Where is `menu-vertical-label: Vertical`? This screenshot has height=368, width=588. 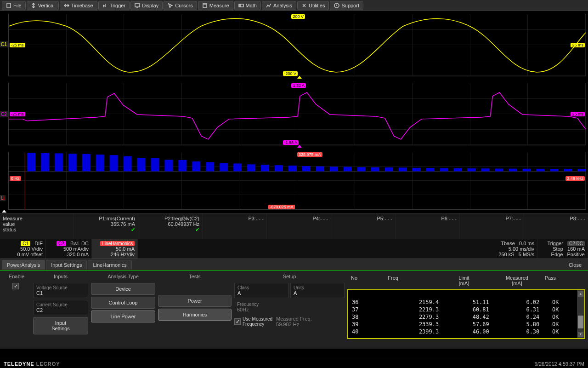 menu-vertical-label: Vertical is located at coordinates (46, 6).